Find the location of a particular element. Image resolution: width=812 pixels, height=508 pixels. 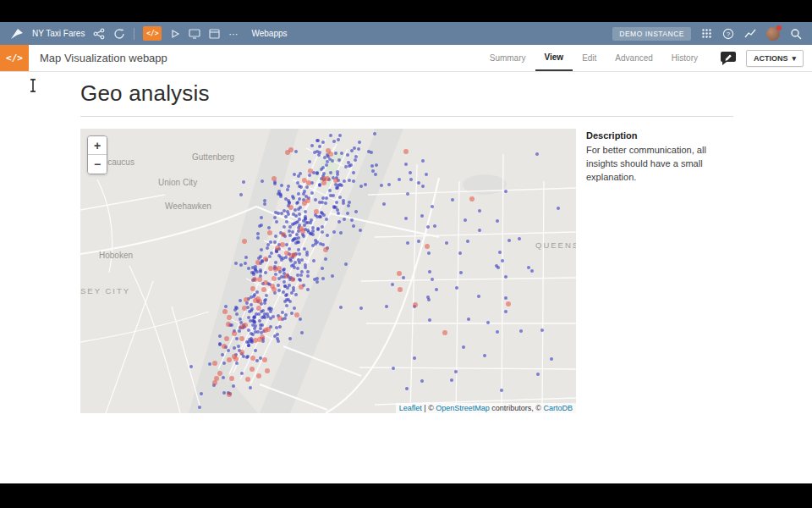

actions-button: ACTIONS ▾ is located at coordinates (775, 58).